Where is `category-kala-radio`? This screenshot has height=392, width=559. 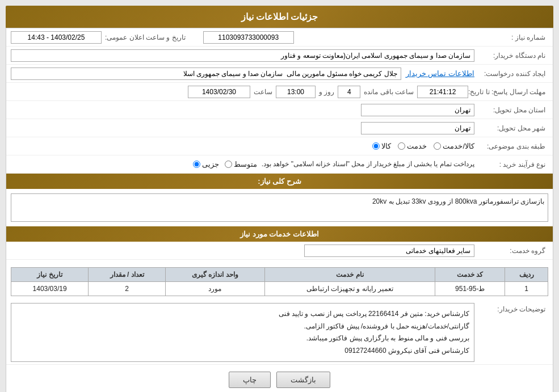
category-kala-radio is located at coordinates (376, 146).